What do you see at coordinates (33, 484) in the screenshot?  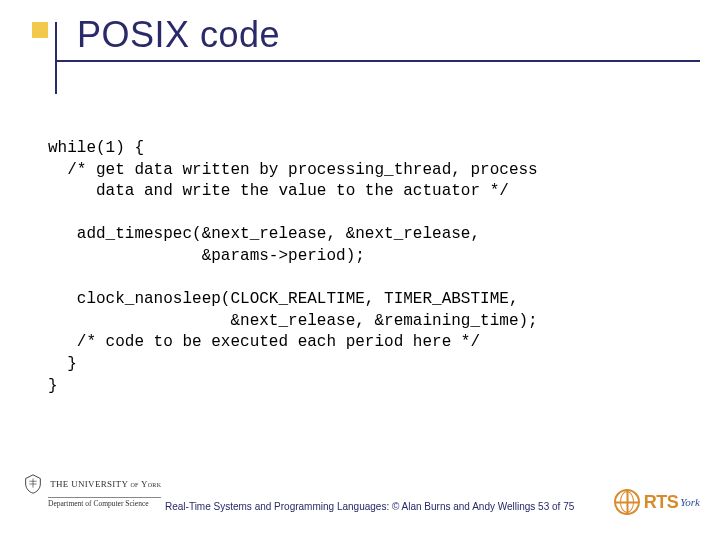 I see `crest-icon` at bounding box center [33, 484].